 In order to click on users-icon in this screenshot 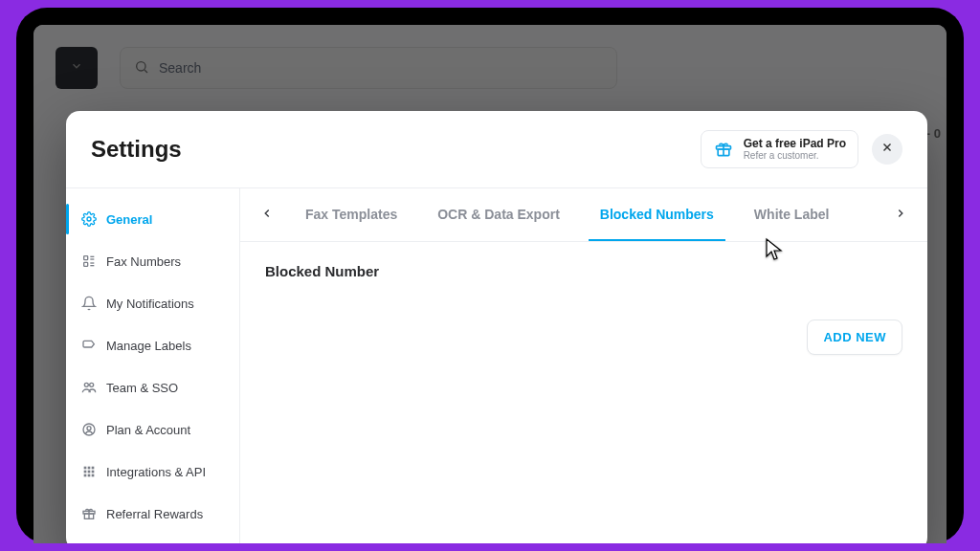, I will do `click(89, 387)`.